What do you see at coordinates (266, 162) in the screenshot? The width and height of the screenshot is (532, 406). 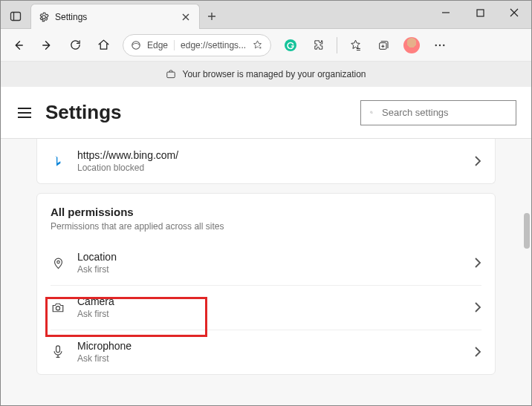 I see `recent-activity-card: https://www.bing.com/ Location blocked` at bounding box center [266, 162].